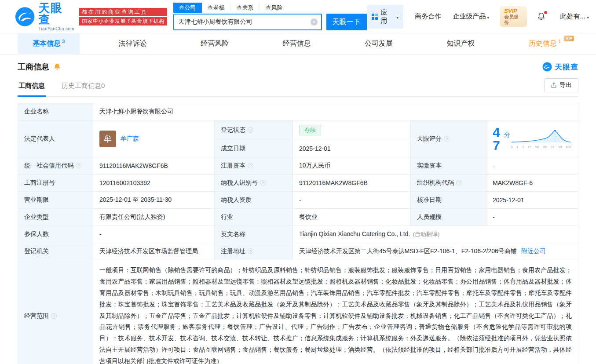 This screenshot has width=596, height=364. I want to click on search-tab-relation: 查关系, so click(245, 8).